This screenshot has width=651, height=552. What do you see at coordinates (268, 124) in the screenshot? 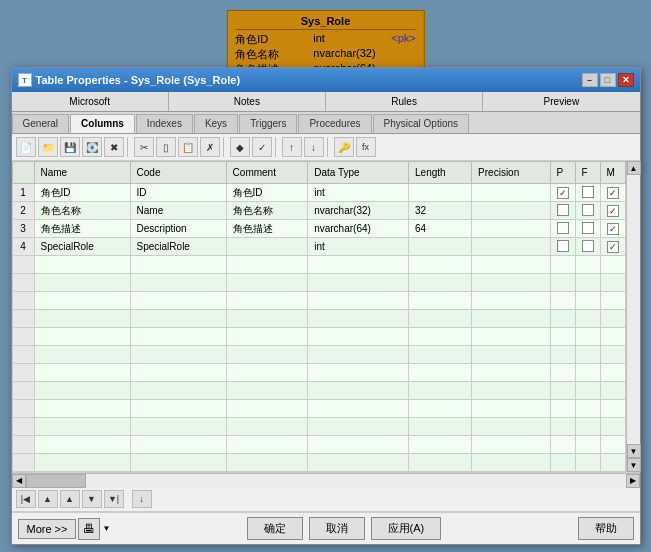
I see `tab-triggers: Triggers` at bounding box center [268, 124].